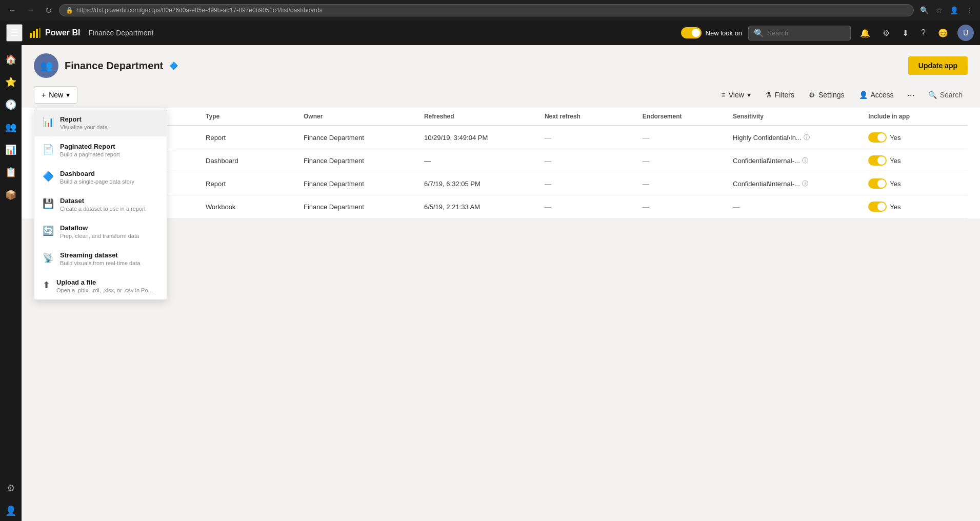 The width and height of the screenshot is (980, 521). Describe the element at coordinates (947, 10) in the screenshot. I see `browser-icons: 🔍 ☆ 👤 ⋮` at that location.